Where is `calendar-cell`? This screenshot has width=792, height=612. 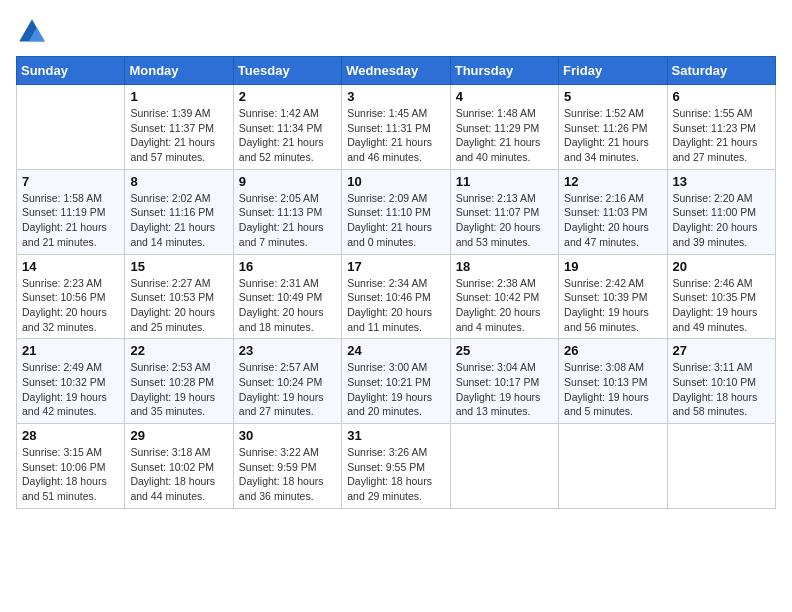
calendar-cell is located at coordinates (504, 466).